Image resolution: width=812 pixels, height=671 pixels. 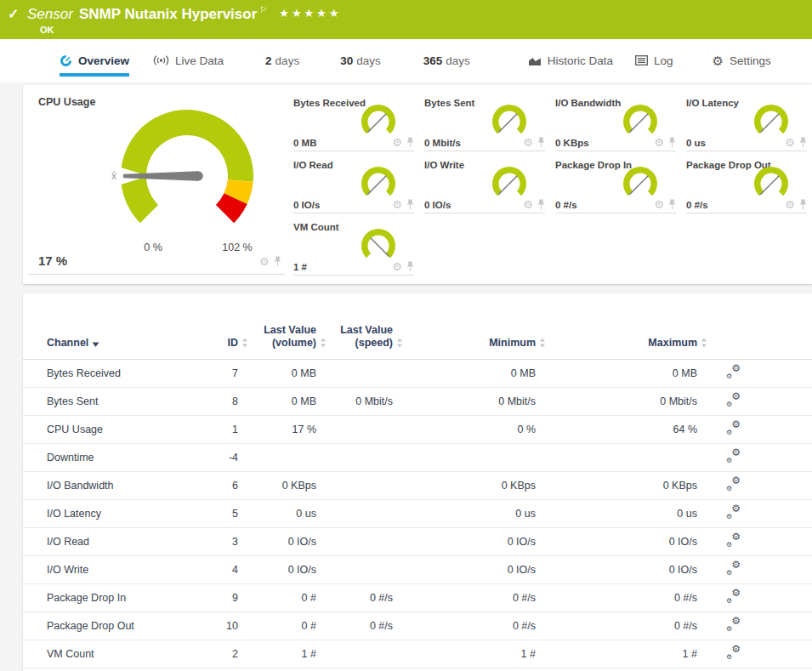 What do you see at coordinates (123, 344) in the screenshot?
I see `column-header-0: Channel` at bounding box center [123, 344].